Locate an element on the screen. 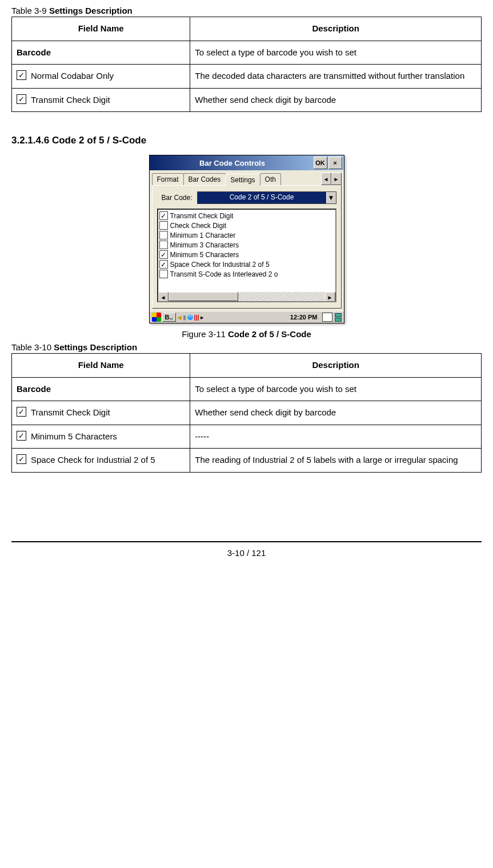  scroll-thumb is located at coordinates (203, 297).